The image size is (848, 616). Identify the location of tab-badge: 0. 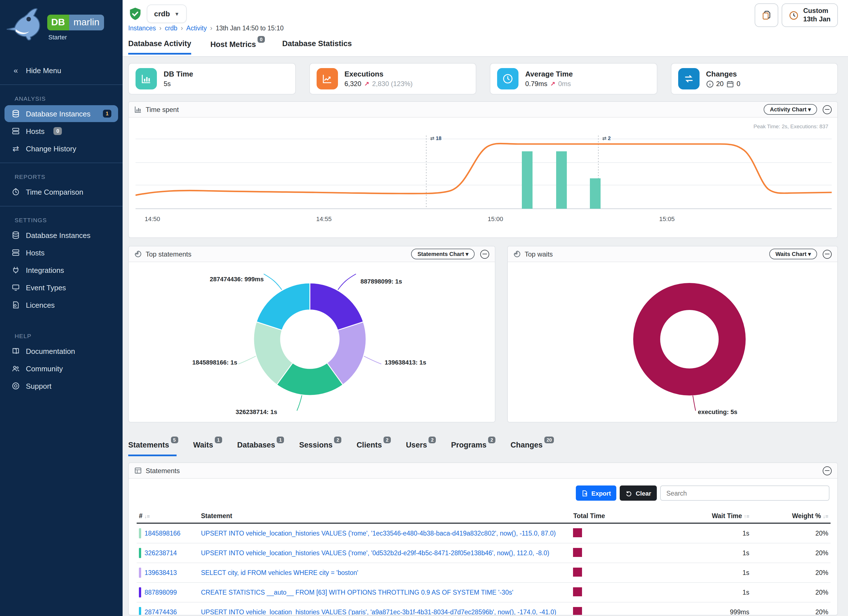
(261, 39).